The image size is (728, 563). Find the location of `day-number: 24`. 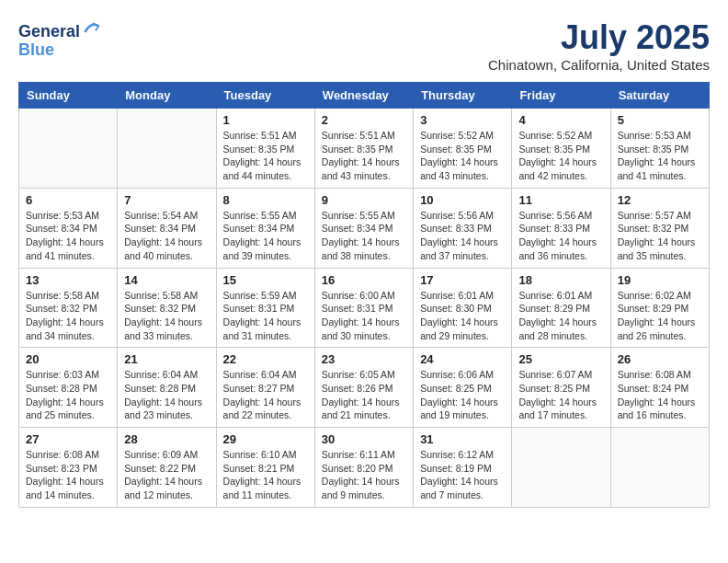

day-number: 24 is located at coordinates (462, 359).